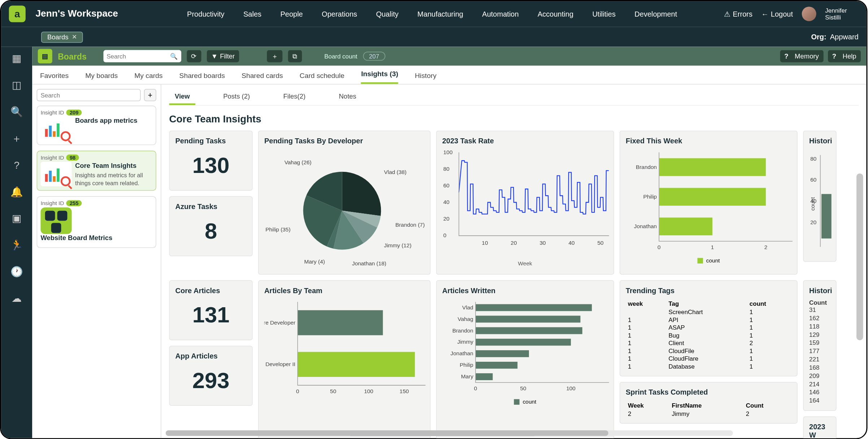  What do you see at coordinates (813, 180) in the screenshot?
I see `svg-text: 60` at bounding box center [813, 180].